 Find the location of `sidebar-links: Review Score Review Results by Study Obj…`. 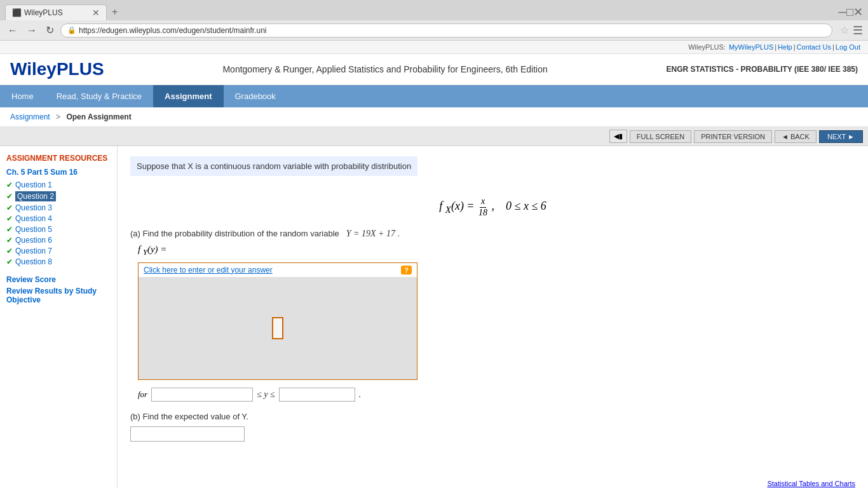

sidebar-links: Review Score Review Results by Study Obj… is located at coordinates (58, 290).